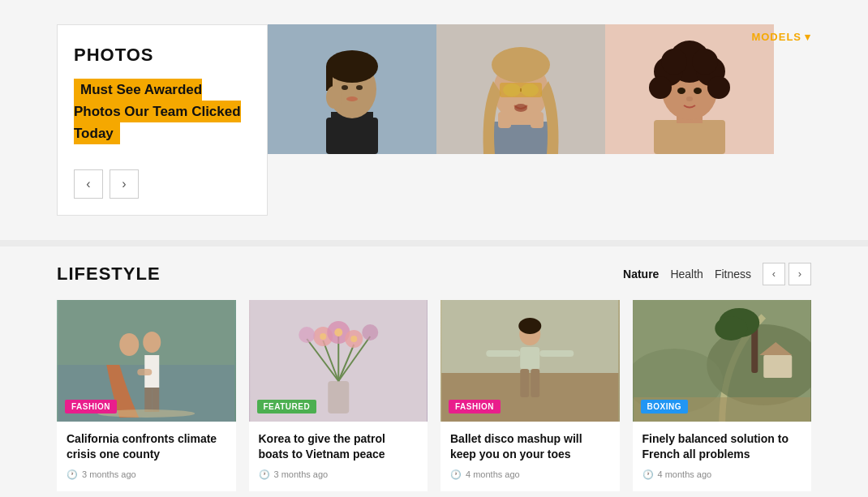 The image size is (868, 497). I want to click on article-time-2: 3 months ago, so click(302, 474).